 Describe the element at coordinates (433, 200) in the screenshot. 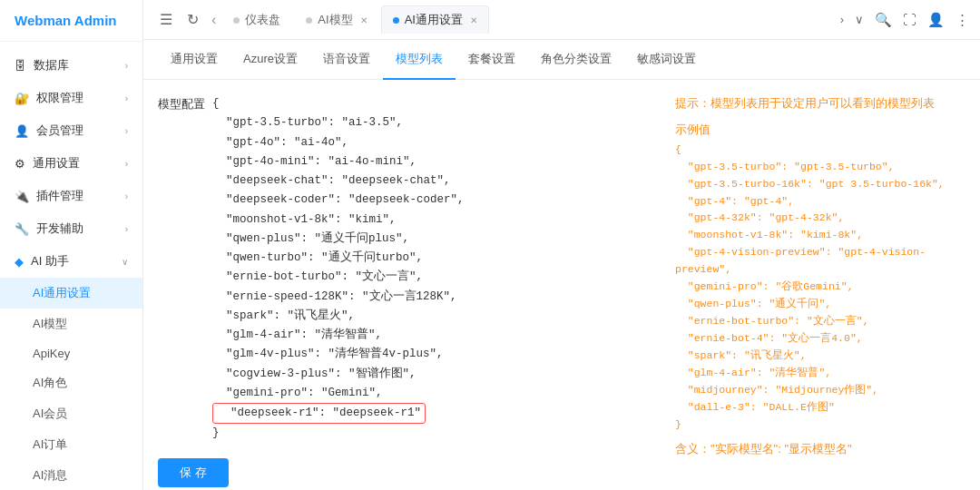

I see `config-line-5: "deepseek-coder": "deepseek-coder",` at that location.